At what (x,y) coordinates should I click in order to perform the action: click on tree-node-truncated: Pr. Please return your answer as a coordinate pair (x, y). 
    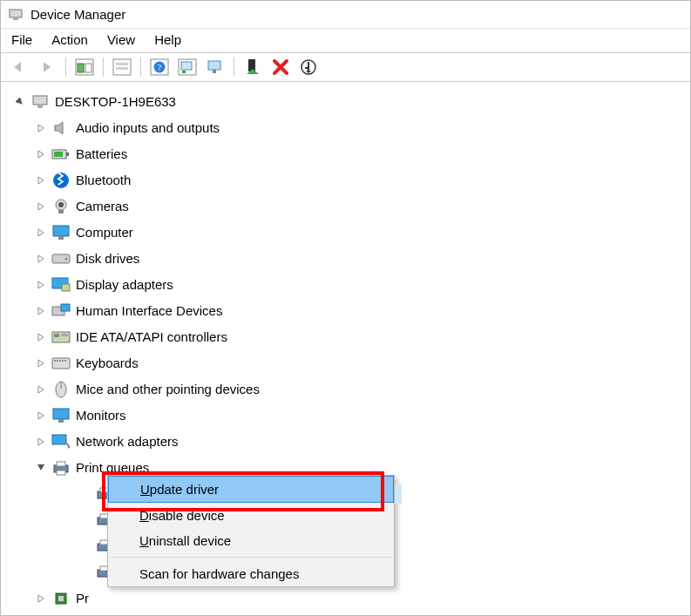
    Looking at the image, I should click on (349, 599).